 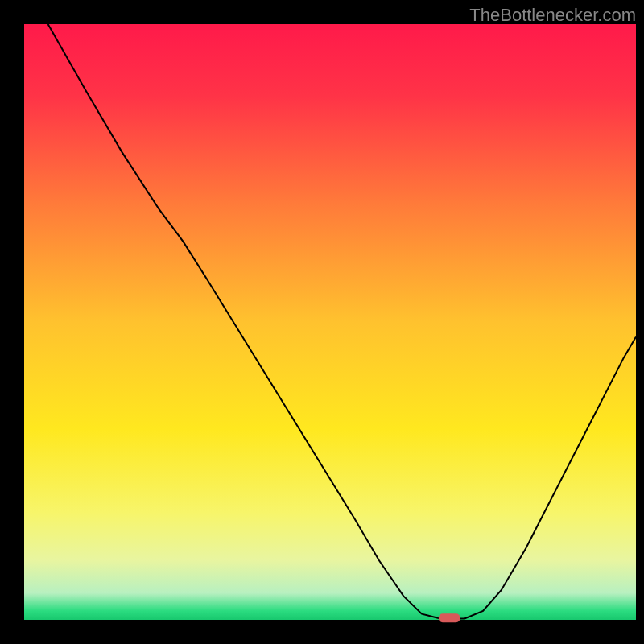 I want to click on optimal-marker, so click(x=449, y=618).